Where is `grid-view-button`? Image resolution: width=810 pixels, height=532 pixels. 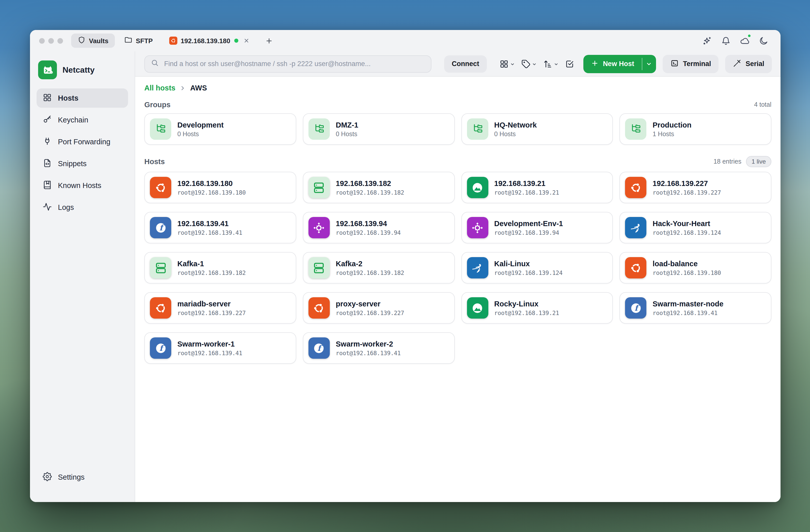
grid-view-button is located at coordinates (507, 64).